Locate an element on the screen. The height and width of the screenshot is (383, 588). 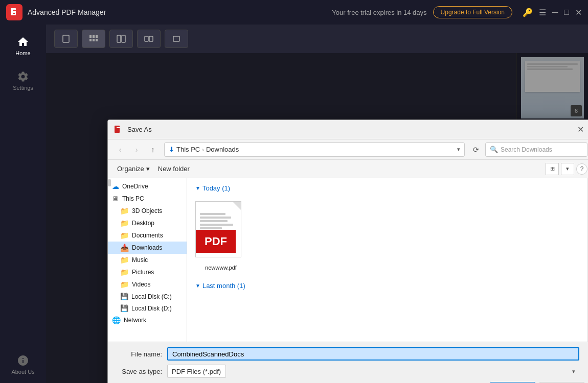
today-label: Today (1) is located at coordinates (216, 188).